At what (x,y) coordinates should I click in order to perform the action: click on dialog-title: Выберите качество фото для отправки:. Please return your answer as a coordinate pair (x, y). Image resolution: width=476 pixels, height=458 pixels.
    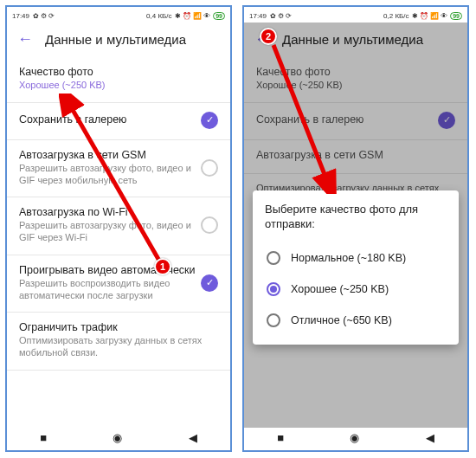
    Looking at the image, I should click on (356, 217).